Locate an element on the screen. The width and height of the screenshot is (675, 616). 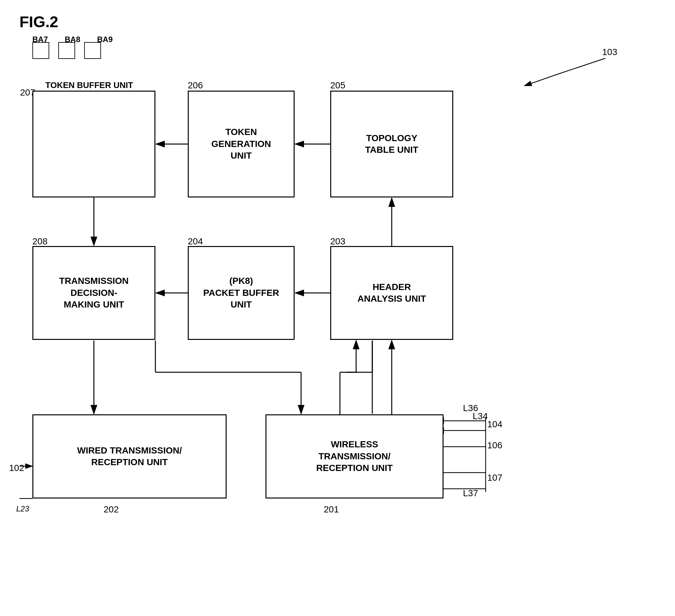
l34-label: L34 is located at coordinates (480, 416).